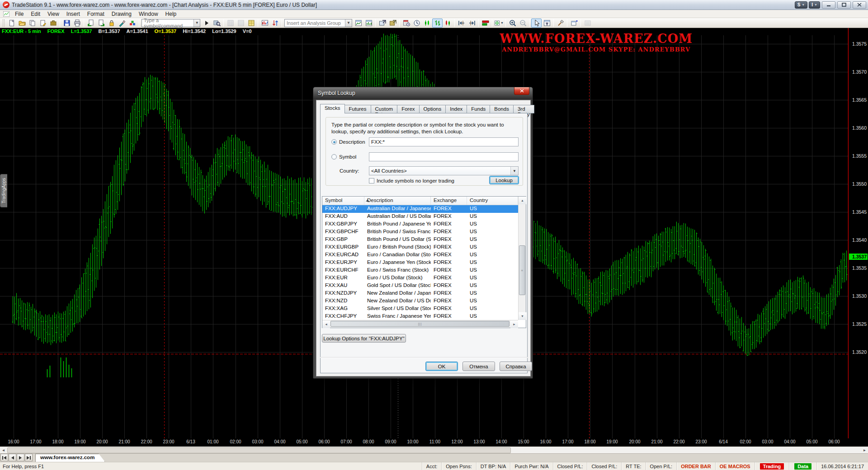 This screenshot has width=868, height=470. Describe the element at coordinates (53, 14) in the screenshot. I see `menu-view: View` at that location.